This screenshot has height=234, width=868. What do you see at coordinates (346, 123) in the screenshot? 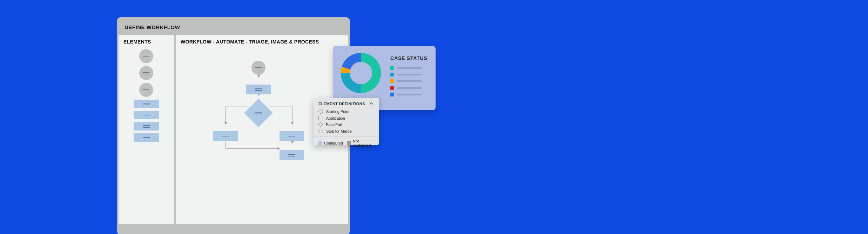
I see `definitions-list: Starting Point Application Pass/Fail Sto…` at bounding box center [346, 123].